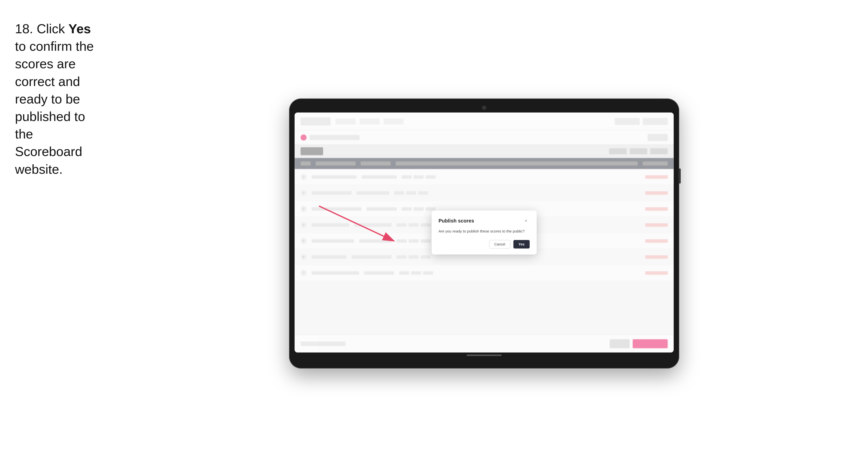 This screenshot has height=467, width=868. I want to click on tablet-side-button, so click(680, 176).